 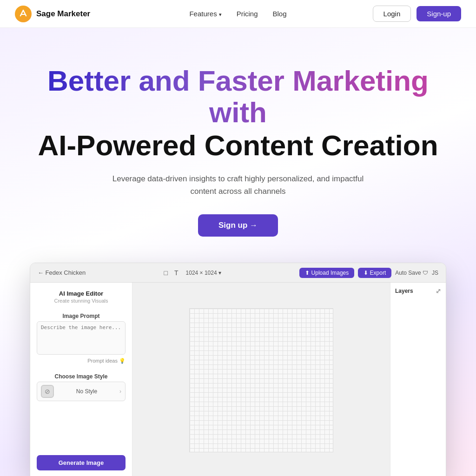 What do you see at coordinates (369, 273) in the screenshot?
I see `titlebar-right: ⬆ Upload Images ⬇ Export Auto Save 🛡 JS` at bounding box center [369, 273].